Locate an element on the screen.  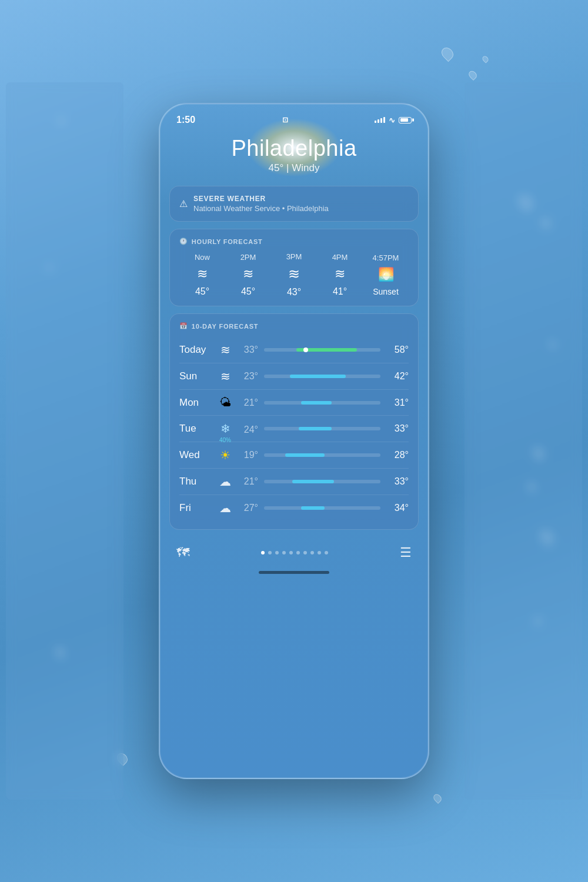
home-indicator is located at coordinates (294, 573).